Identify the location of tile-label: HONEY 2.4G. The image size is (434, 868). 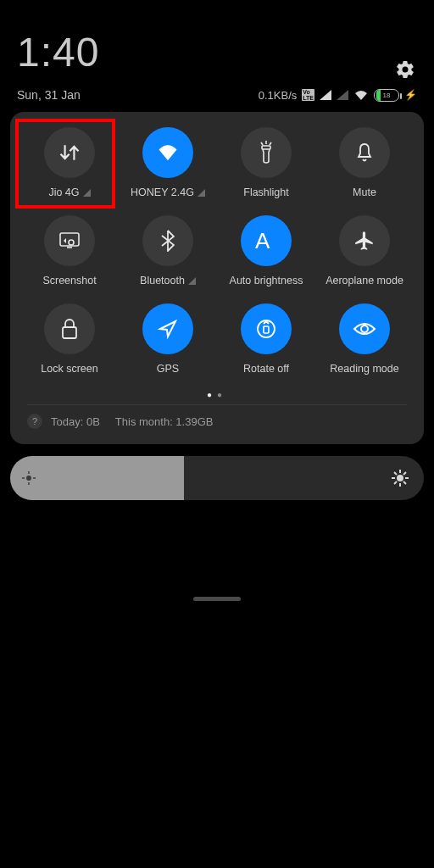
(168, 192).